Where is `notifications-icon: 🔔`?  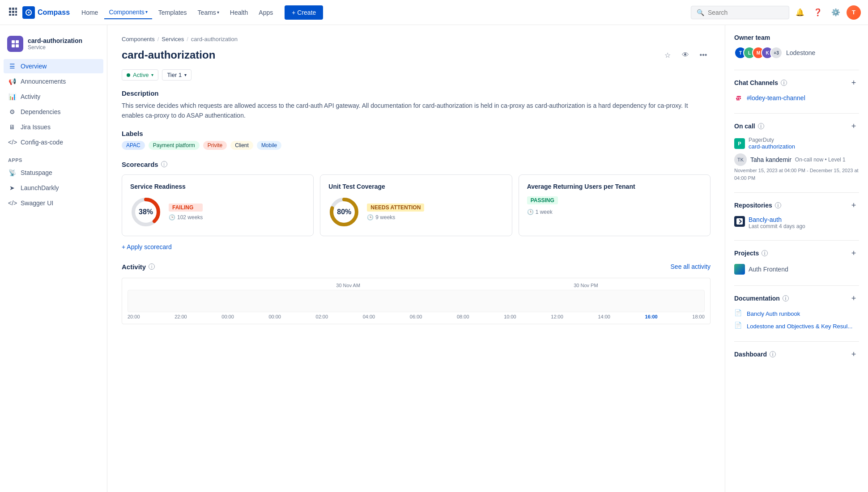 notifications-icon: 🔔 is located at coordinates (800, 13).